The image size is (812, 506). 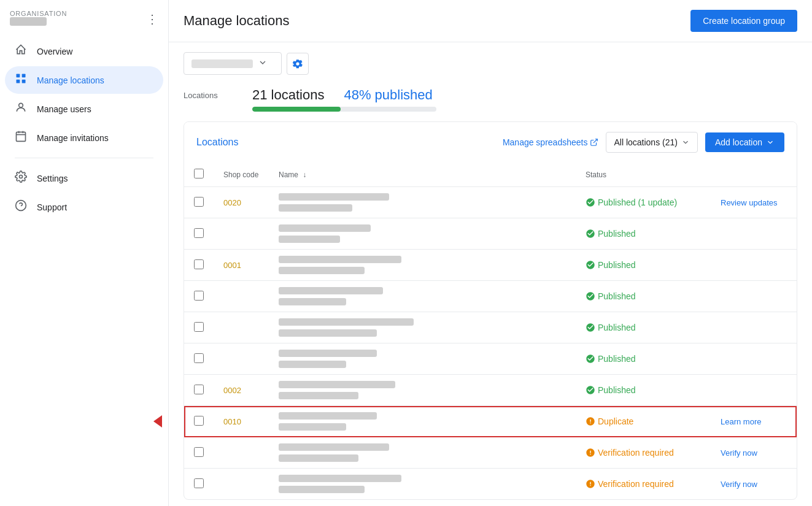 I want to click on shop-code: 0020, so click(x=232, y=202).